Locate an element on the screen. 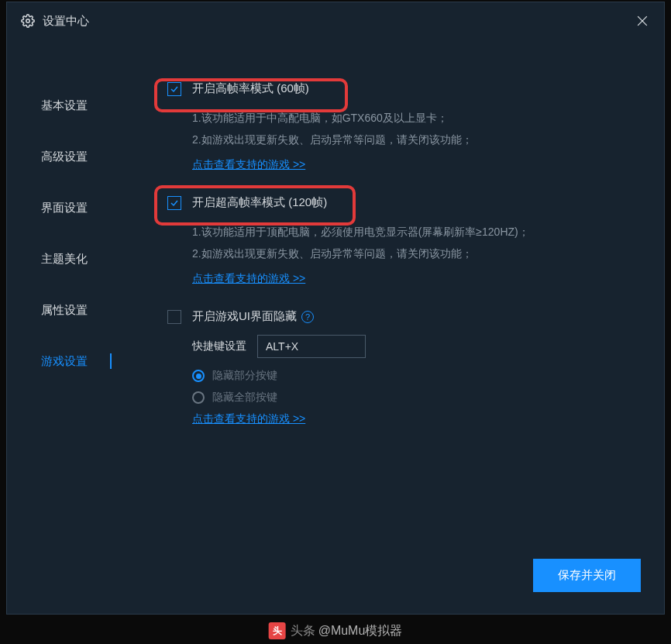 The width and height of the screenshot is (671, 644). section-ui-hide: 开启游戏UI界面隐藏 ? 快捷键设置 隐藏部分按键 隐藏全部按键 点击查看支持的… is located at coordinates (404, 367).